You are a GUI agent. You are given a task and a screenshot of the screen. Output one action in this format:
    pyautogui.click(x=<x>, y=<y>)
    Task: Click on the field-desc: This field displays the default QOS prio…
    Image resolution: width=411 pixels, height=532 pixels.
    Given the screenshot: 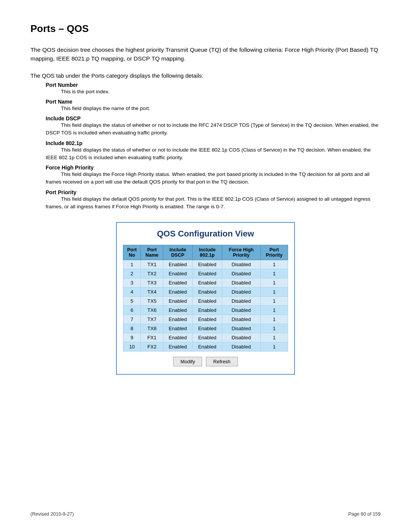 What is the action you would take?
    pyautogui.click(x=208, y=203)
    